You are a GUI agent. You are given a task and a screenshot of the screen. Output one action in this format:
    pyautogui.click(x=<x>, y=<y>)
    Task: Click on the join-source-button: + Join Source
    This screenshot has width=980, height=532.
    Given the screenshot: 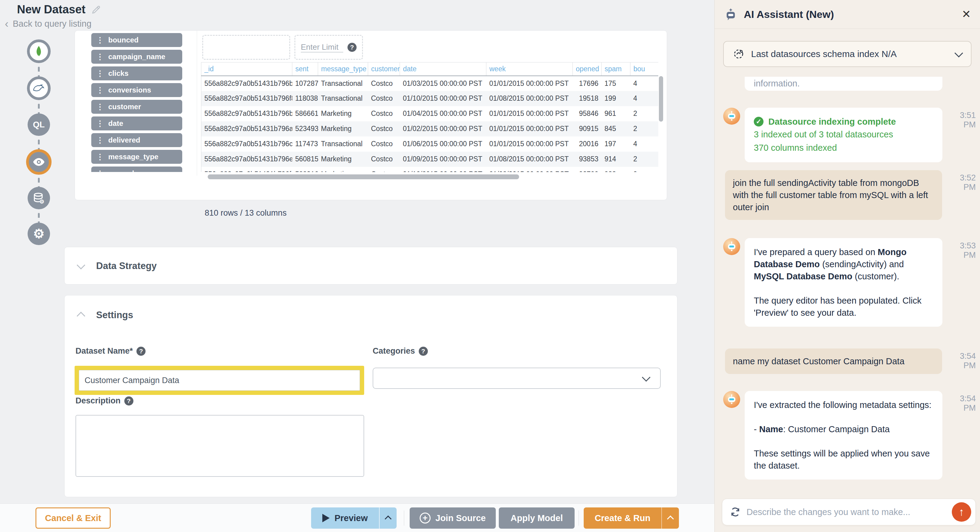 What is the action you would take?
    pyautogui.click(x=453, y=518)
    